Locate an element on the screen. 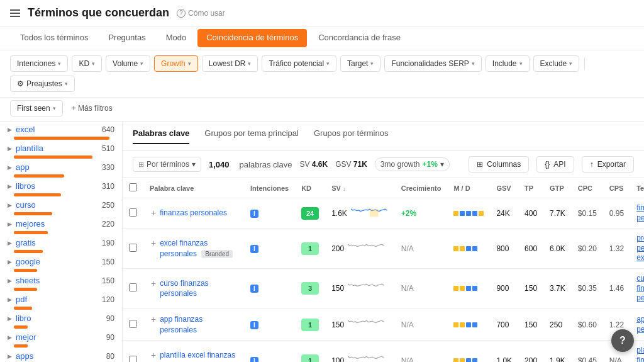  keyword-link: plantilla excel finanzas personales is located at coordinates (197, 356).